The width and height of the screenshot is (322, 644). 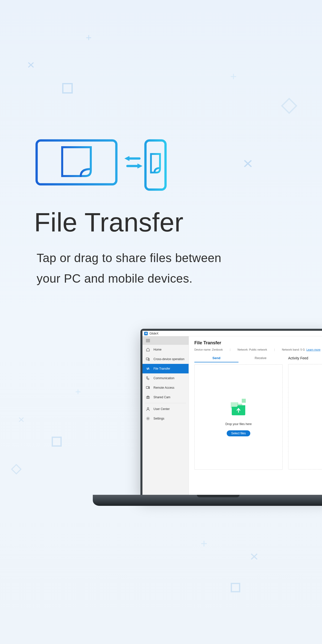 I want to click on sidebar-item-cross-device: Cross-device operation, so click(x=166, y=359).